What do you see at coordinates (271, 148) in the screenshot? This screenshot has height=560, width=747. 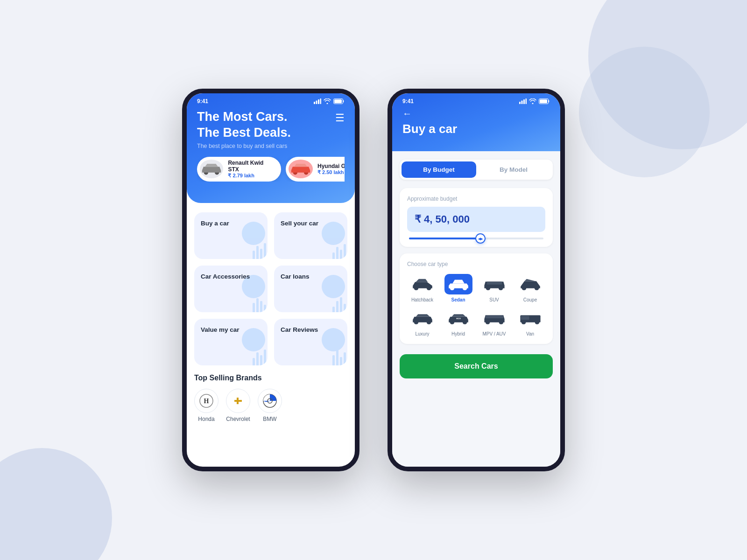 I see `phone1-header: 9:41` at bounding box center [271, 148].